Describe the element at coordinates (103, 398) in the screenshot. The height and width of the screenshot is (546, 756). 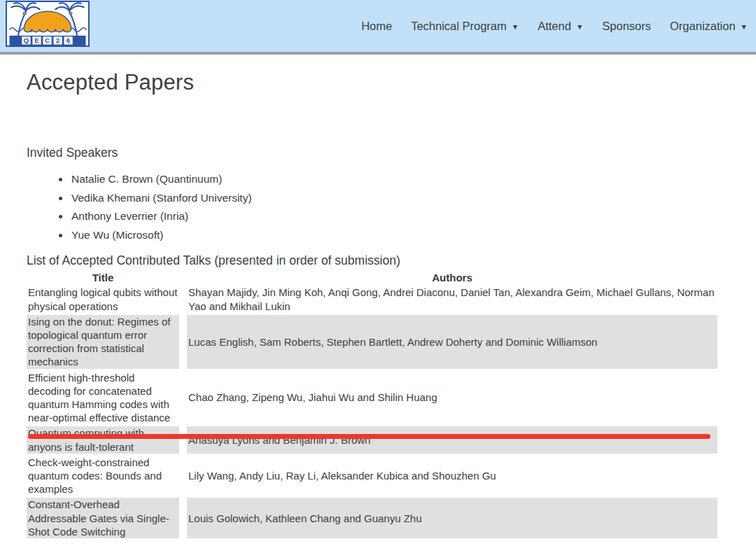
I see `talk-title-cell: Efficient high-threshold decoding for co…` at that location.